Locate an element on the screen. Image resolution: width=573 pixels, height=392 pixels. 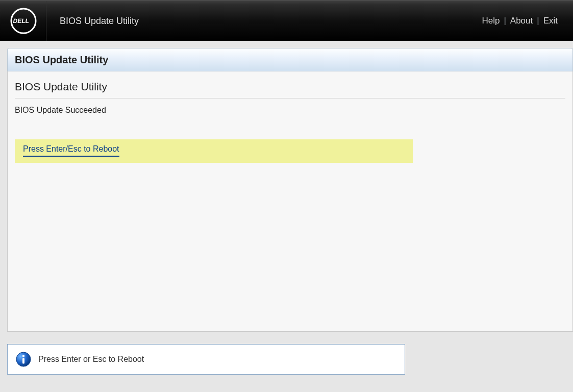
panel-header: BIOS Update Utility is located at coordinates (290, 60).